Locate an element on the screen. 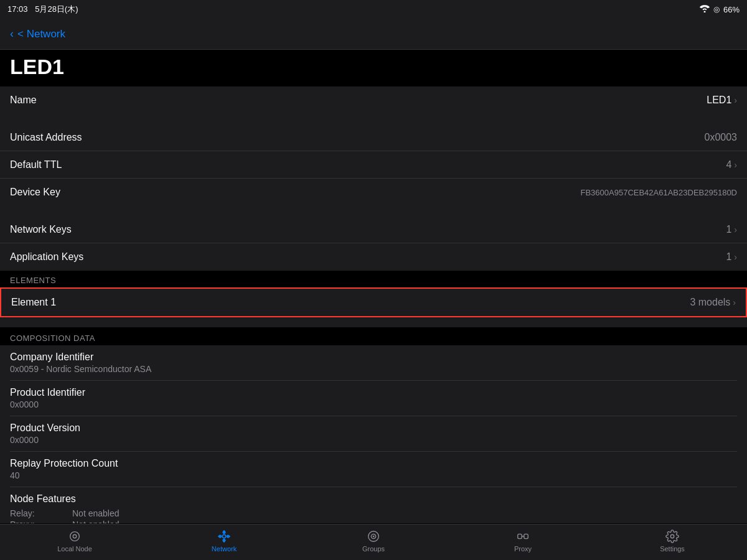  back-button: ‹ < Network is located at coordinates (37, 34).